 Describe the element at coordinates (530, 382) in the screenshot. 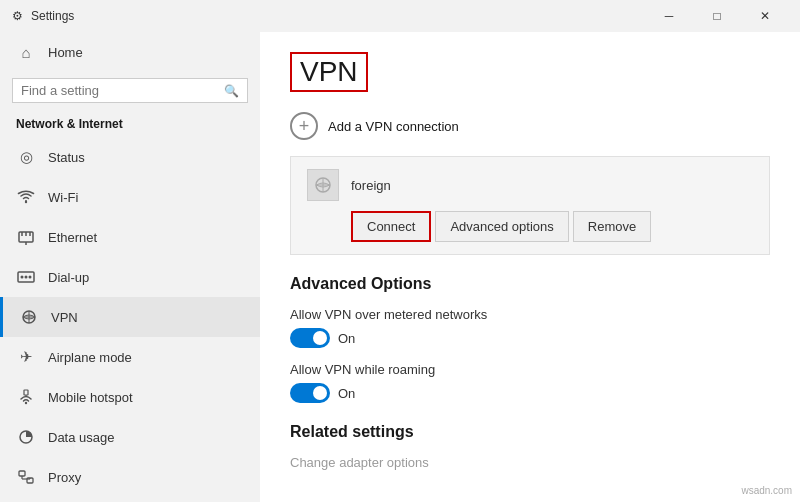

I see `vpn-roaming-toggle-row: Allow VPN while roaming On` at that location.